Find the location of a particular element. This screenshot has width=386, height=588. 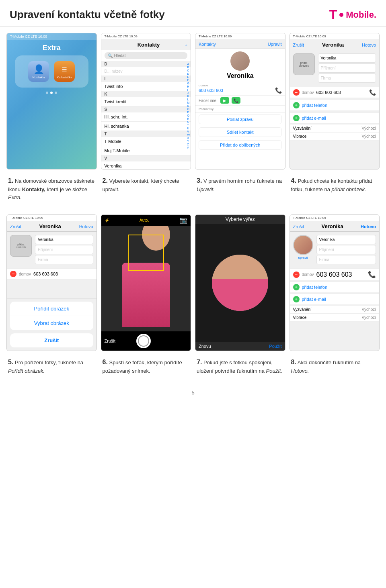

contact-detail-nav: Kontakty Upravit is located at coordinates (240, 44).